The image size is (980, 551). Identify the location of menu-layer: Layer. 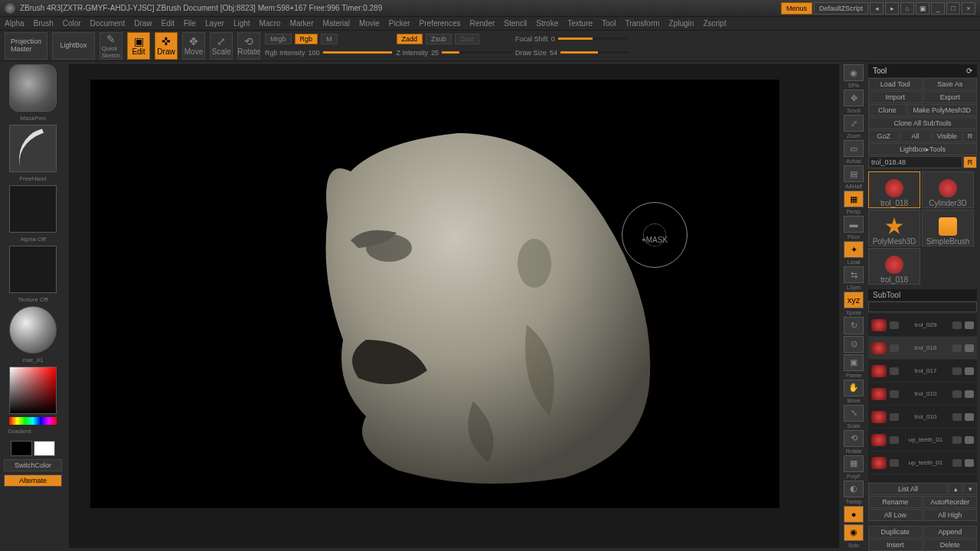
(214, 23).